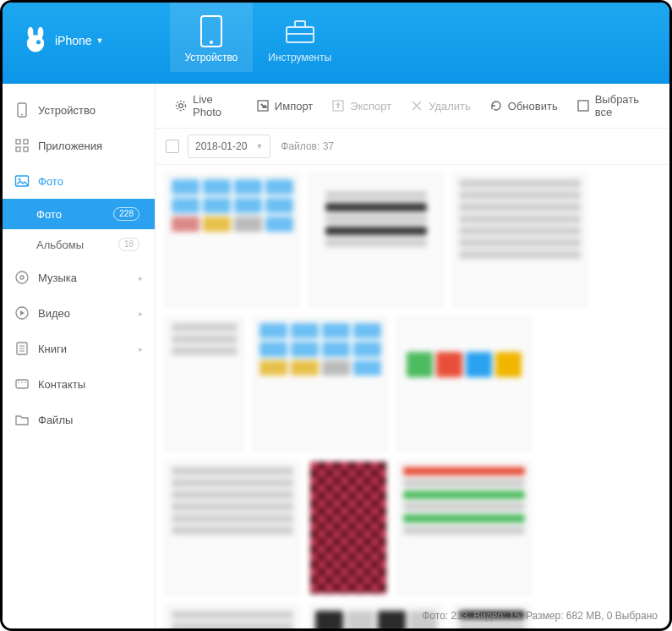 The height and width of the screenshot is (631, 672). What do you see at coordinates (623, 106) in the screenshot?
I see `button-label: Выбрать все` at bounding box center [623, 106].